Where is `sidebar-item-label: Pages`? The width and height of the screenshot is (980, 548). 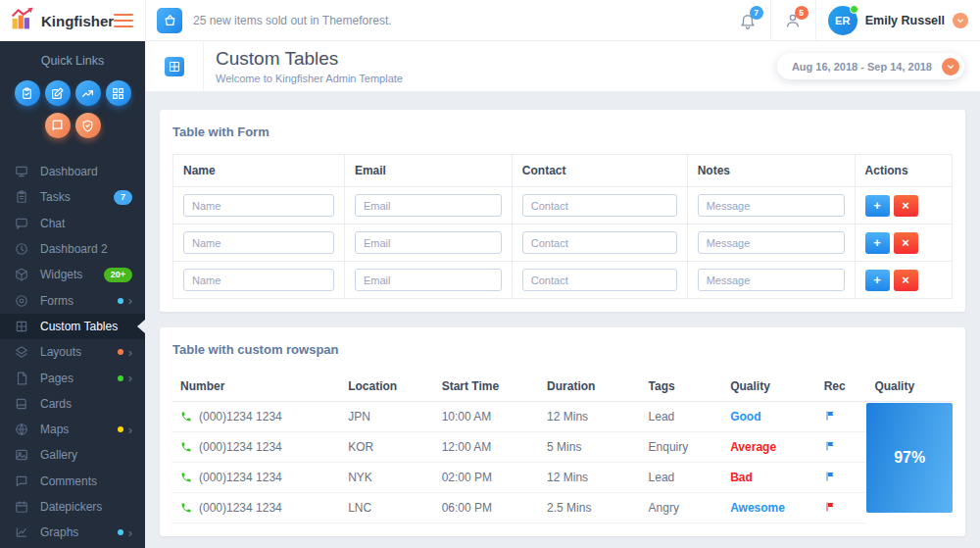 sidebar-item-label: Pages is located at coordinates (57, 378).